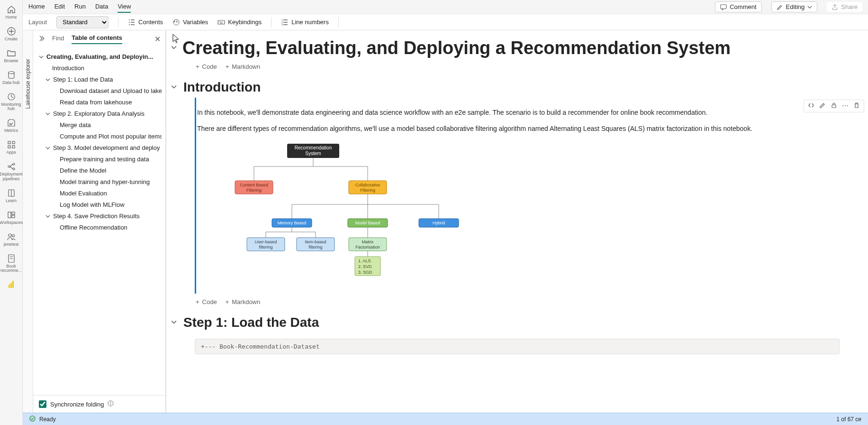  Describe the element at coordinates (305, 22) in the screenshot. I see `line-numbers-button: 123 Line numbers` at that location.